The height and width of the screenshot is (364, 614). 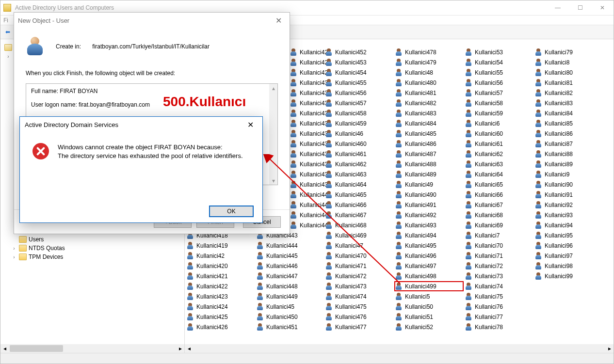 What do you see at coordinates (290, 317) in the screenshot?
I see `list-item: Kullanici450` at bounding box center [290, 317].